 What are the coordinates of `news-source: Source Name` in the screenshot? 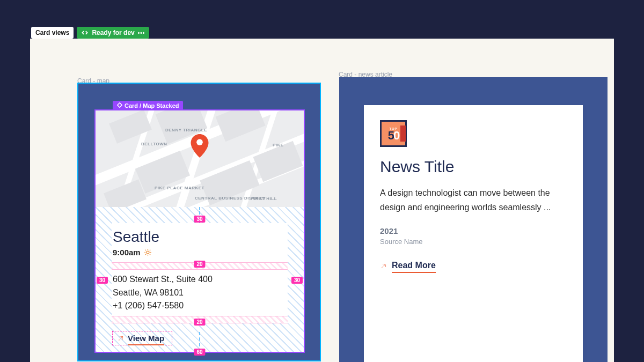 It's located at (473, 241).